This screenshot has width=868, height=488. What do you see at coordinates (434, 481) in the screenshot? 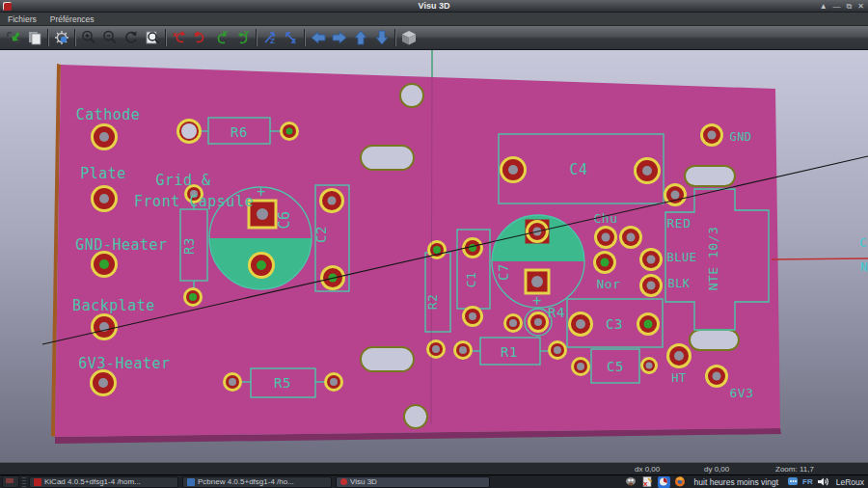
I see `taskbar: KiCad 4.0.5+dfsg1-4 /hom... Pcbnew 4.0.5…` at bounding box center [434, 481].